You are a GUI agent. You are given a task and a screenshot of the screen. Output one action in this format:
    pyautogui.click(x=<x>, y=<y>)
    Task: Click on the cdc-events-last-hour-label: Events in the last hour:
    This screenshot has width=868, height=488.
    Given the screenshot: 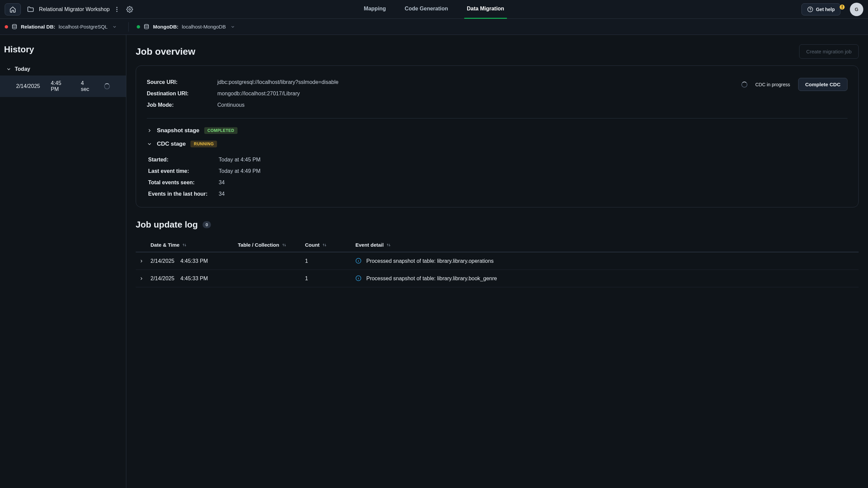 What is the action you would take?
    pyautogui.click(x=183, y=194)
    